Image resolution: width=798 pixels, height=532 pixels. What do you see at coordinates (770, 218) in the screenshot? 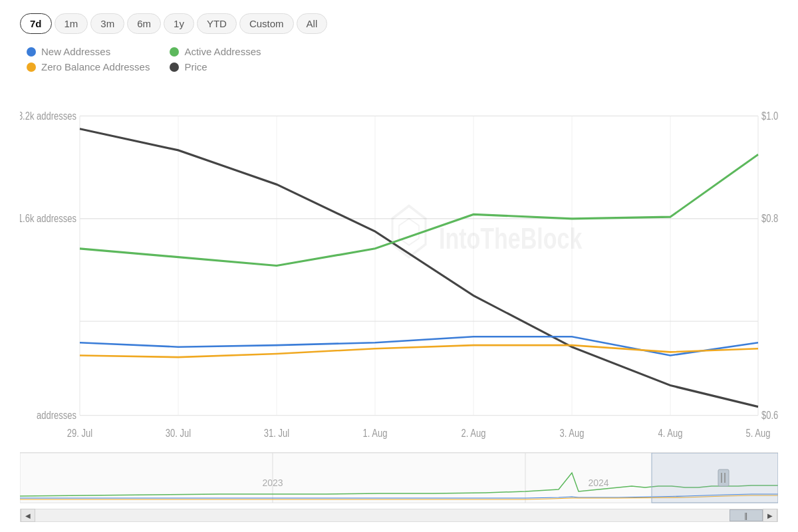
I see `svg-text: $0.800000` at bounding box center [770, 218].